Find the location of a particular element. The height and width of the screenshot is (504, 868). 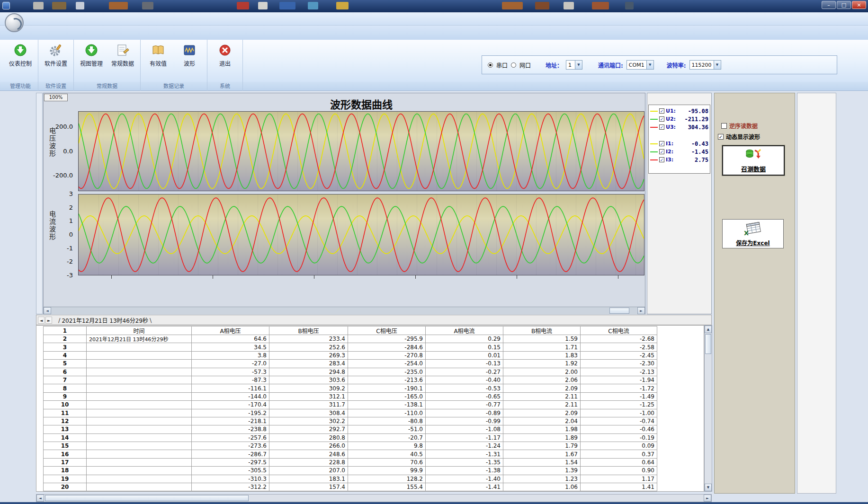

data-cell: -273.6 is located at coordinates (231, 446).